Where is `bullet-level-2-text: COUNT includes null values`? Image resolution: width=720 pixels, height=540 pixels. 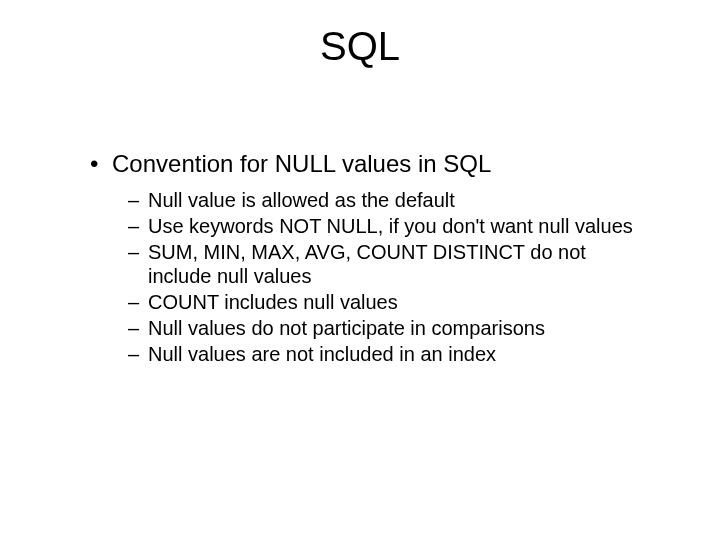 bullet-level-2-text: COUNT includes null values is located at coordinates (273, 302).